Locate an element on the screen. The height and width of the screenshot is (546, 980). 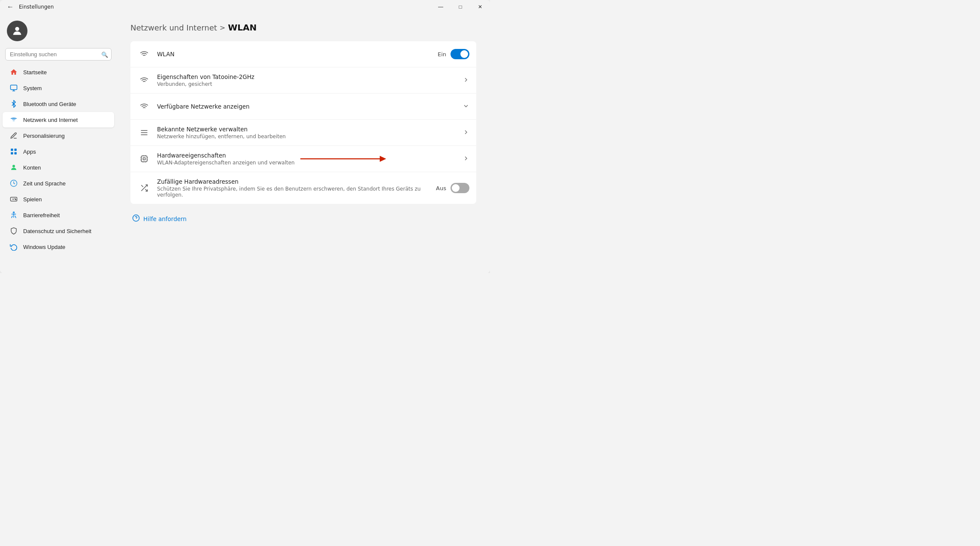
sidebar-item-netzwerk: Netzwerk und Internet is located at coordinates (58, 120).